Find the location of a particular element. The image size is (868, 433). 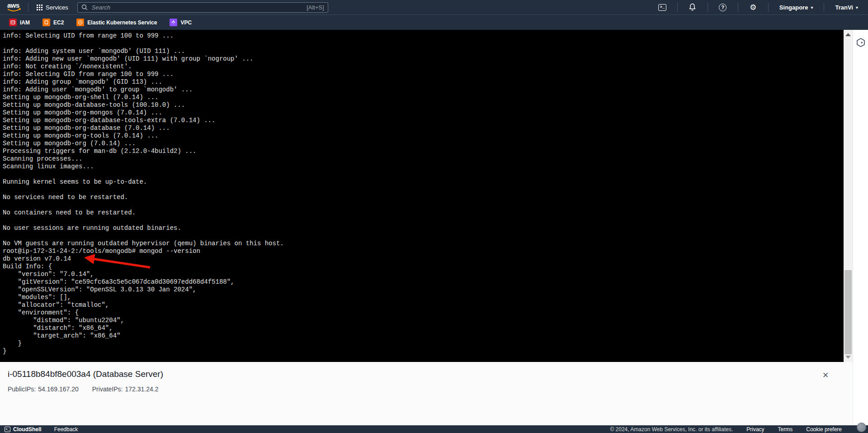

help-button is located at coordinates (723, 7).